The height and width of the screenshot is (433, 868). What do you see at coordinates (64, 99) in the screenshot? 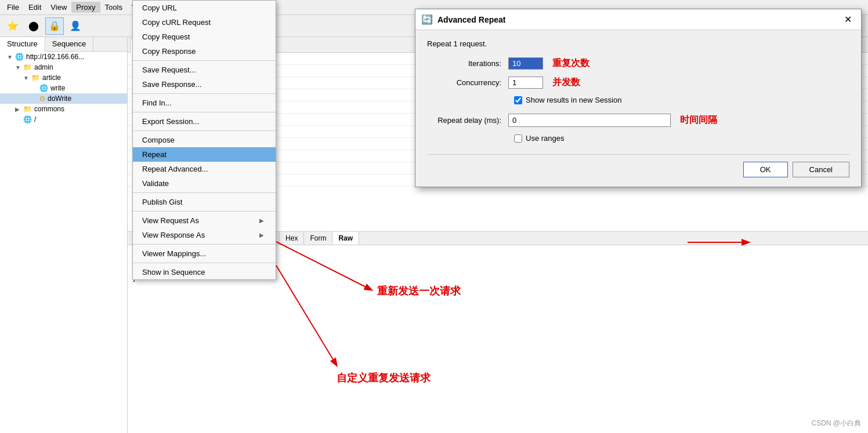
I see `tree-item-dowrite: ⊙ doWrite` at bounding box center [64, 99].